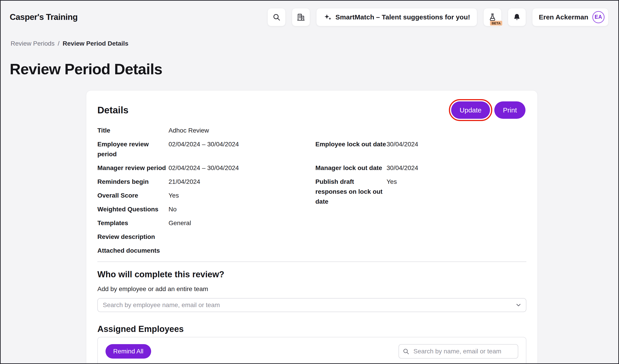 The width and height of the screenshot is (619, 364). I want to click on smartmatch-label: SmartMatch – Talent suggestions for you!, so click(403, 17).